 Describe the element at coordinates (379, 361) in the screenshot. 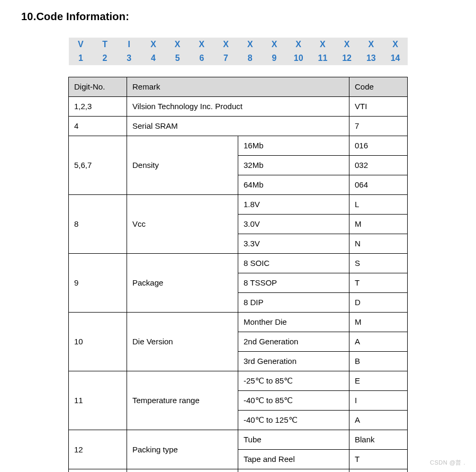

I see `cell-code: B` at that location.